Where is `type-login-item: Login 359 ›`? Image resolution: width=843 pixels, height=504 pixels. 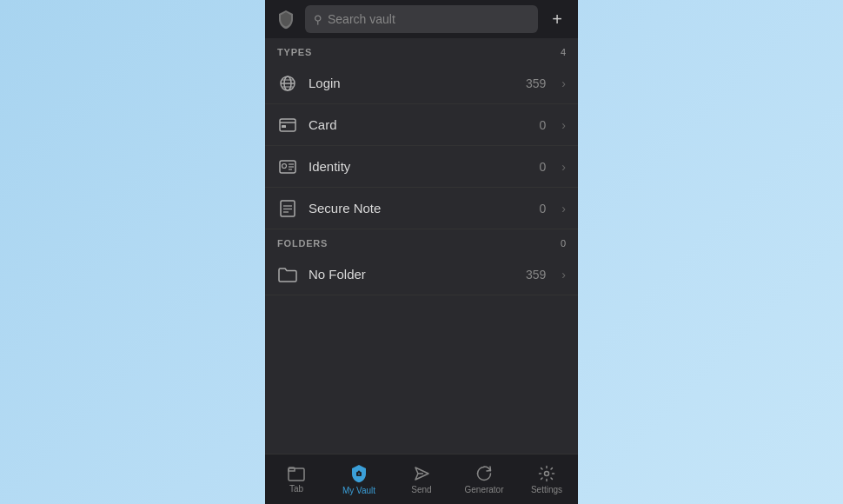 type-login-item: Login 359 › is located at coordinates (422, 83).